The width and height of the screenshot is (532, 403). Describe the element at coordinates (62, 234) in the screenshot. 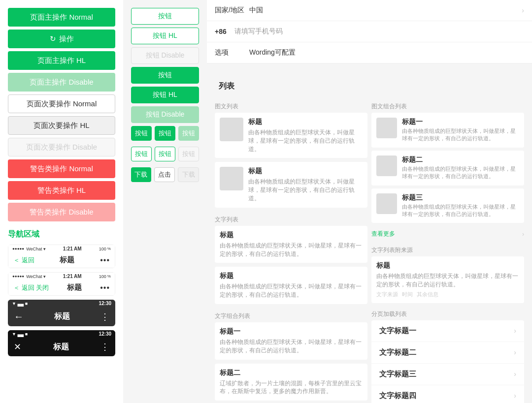

I see `nav-section-label: 导航区域` at that location.